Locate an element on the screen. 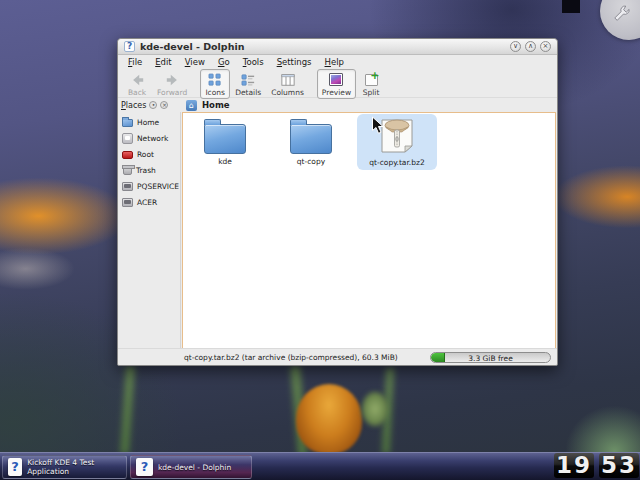 The width and height of the screenshot is (640, 480). wallpaper-green-bud is located at coordinates (375, 409).